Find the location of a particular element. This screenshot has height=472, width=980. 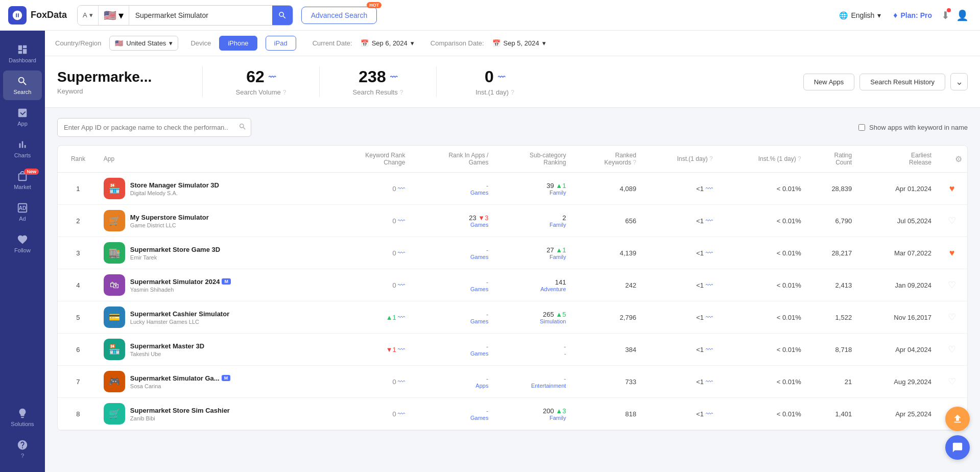

expand-button: ⌄ is located at coordinates (959, 82).